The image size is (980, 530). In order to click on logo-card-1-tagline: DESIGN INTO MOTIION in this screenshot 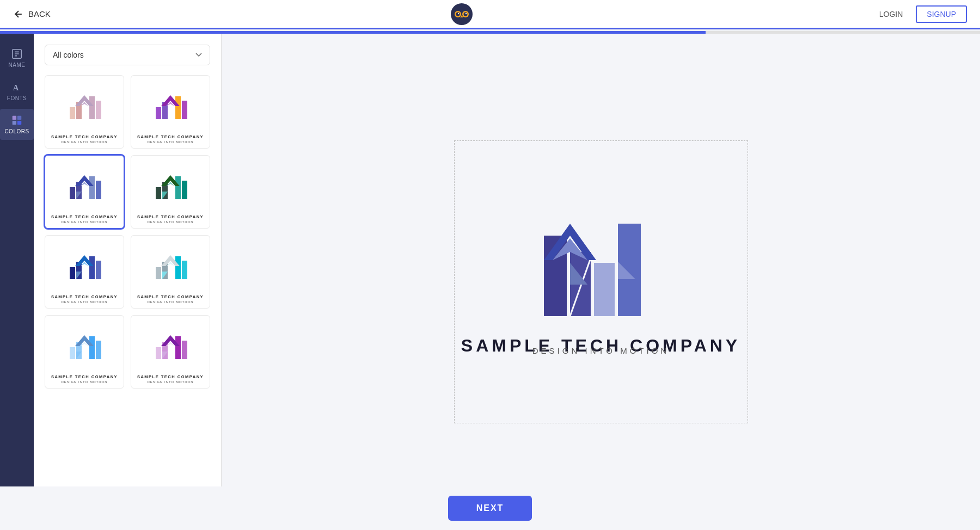, I will do `click(84, 142)`.